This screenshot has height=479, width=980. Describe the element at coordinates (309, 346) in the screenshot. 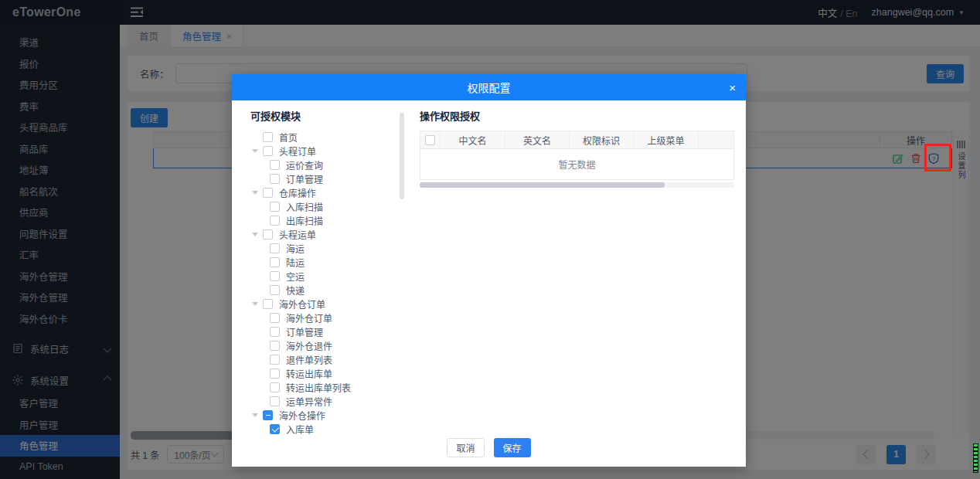

I see `tree-node-label: 海外仓退件` at that location.